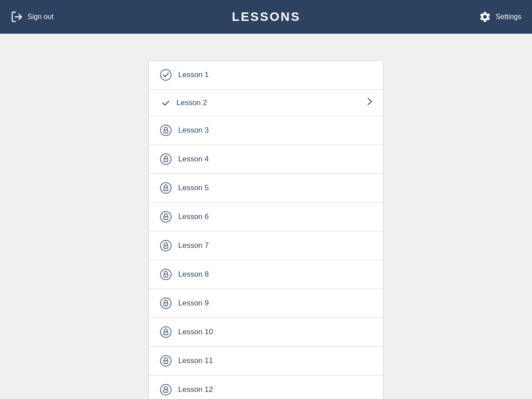 The width and height of the screenshot is (532, 399). Describe the element at coordinates (193, 217) in the screenshot. I see `lesson-label: Lesson 6` at that location.